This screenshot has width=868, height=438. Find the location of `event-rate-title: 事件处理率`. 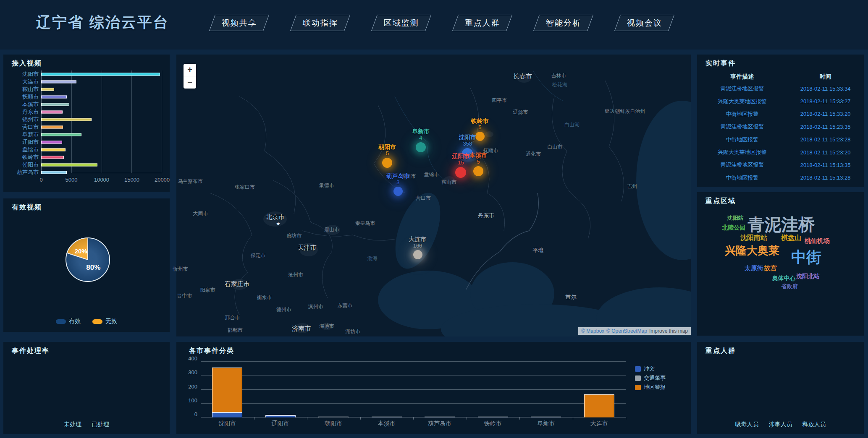

event-rate-title: 事件处理率 is located at coordinates (31, 351).